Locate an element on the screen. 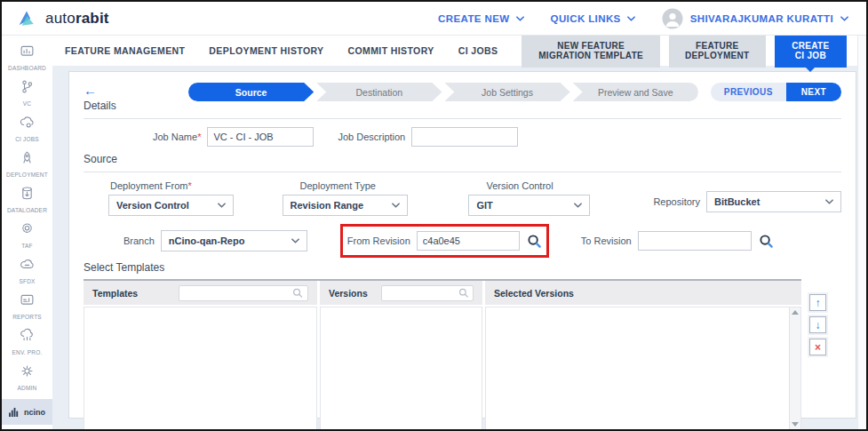 The width and height of the screenshot is (868, 431). next-button: NEXT is located at coordinates (814, 92).